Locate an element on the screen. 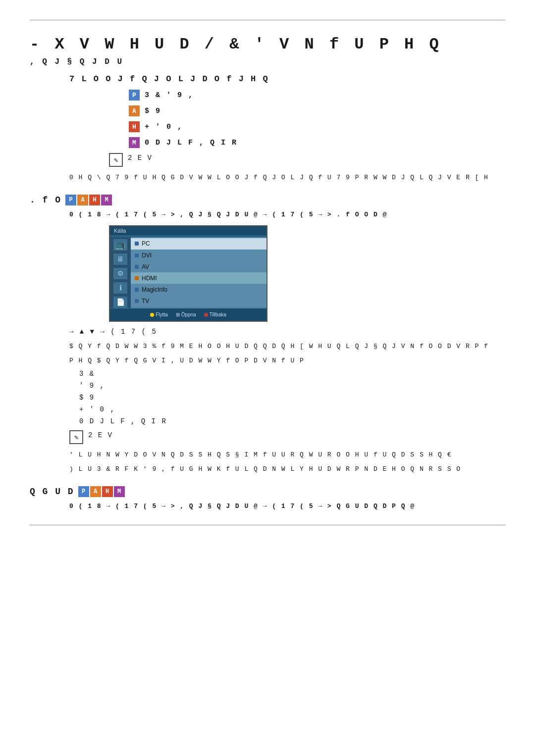  menu-item-tv: TV is located at coordinates (199, 301).